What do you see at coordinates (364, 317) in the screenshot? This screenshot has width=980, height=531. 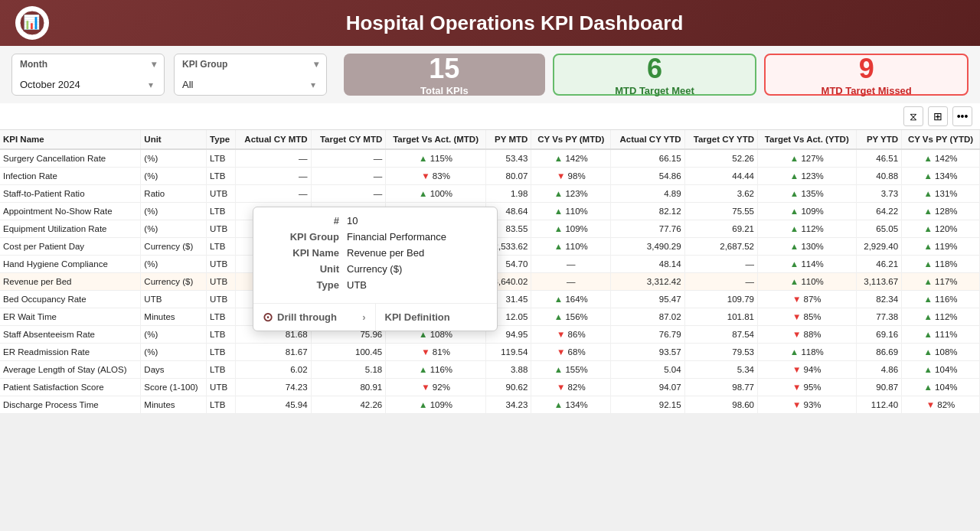 I see `drill-through-chevron-icon: ›` at bounding box center [364, 317].